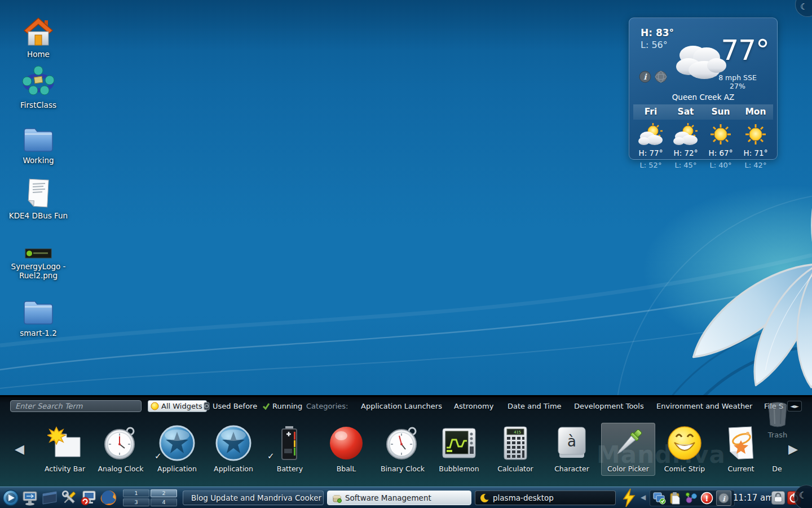 This screenshot has height=508, width=812. Describe the element at coordinates (657, 33) in the screenshot. I see `today-high: H: 83°` at that location.